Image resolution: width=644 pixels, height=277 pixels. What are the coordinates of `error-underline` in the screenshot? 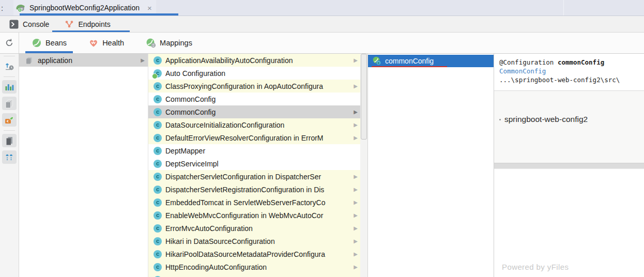 It's located at (409, 67).